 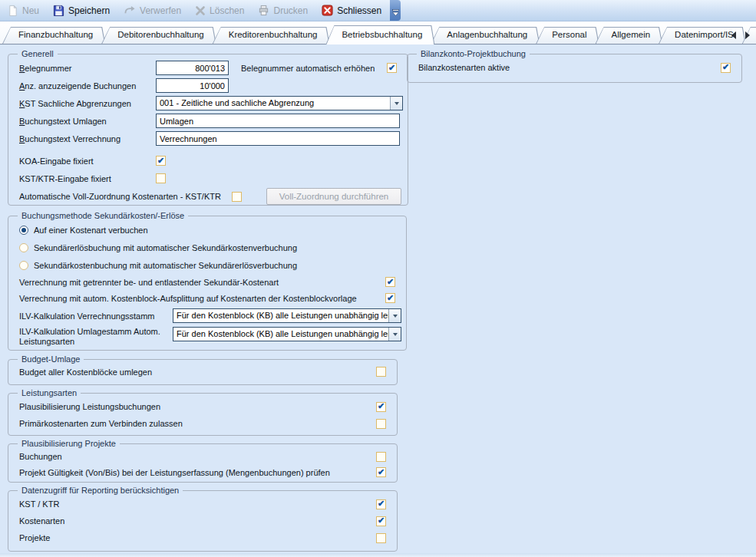 What do you see at coordinates (381, 424) in the screenshot?
I see `primaerkostenarten-verbinden-checkbox` at bounding box center [381, 424].